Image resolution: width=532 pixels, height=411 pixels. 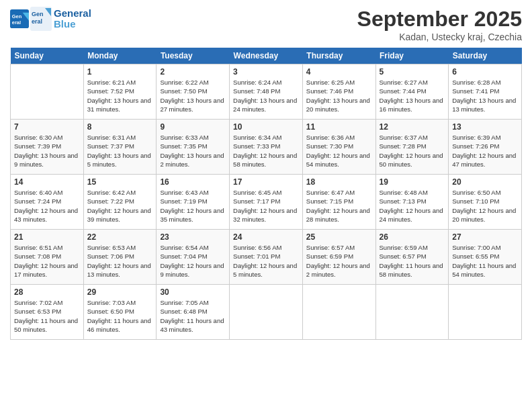 What do you see at coordinates (412, 95) in the screenshot?
I see `day-info: Sunrise: 6:27 AMSunset: 7:44 PMDaylight:…` at bounding box center [412, 95].